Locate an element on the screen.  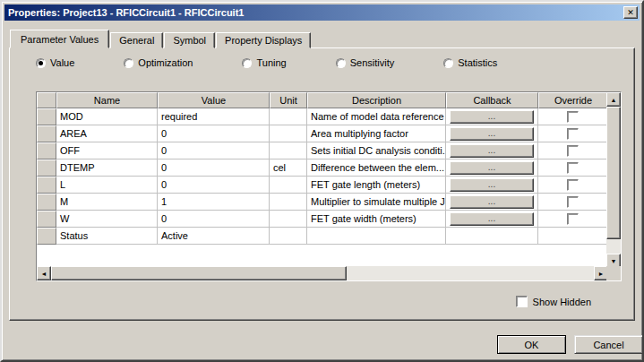
vertical-scrollbar: ▲ ▼ is located at coordinates (614, 180).